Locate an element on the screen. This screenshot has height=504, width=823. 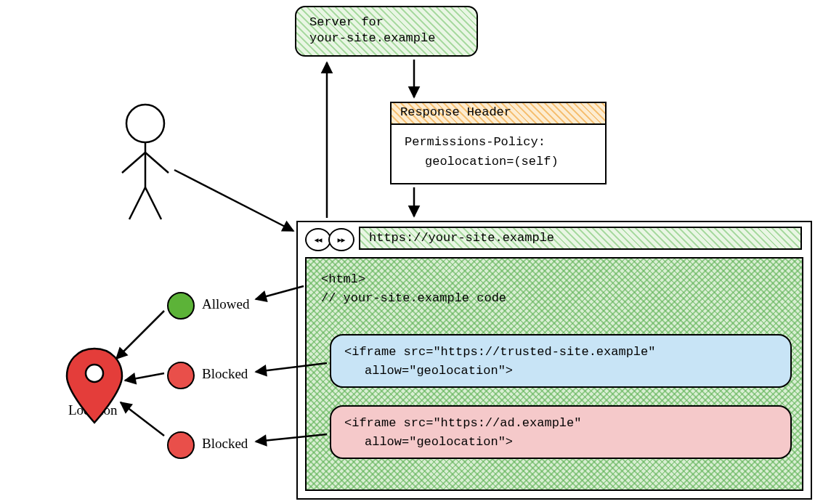
arrow-blocked2-to-pin is located at coordinates (142, 419).